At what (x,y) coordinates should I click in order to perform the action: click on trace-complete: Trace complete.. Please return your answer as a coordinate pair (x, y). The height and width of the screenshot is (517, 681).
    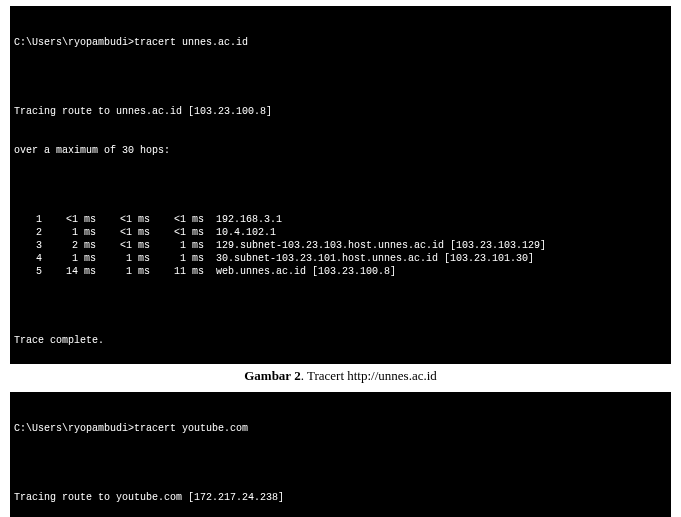
    Looking at the image, I should click on (340, 340).